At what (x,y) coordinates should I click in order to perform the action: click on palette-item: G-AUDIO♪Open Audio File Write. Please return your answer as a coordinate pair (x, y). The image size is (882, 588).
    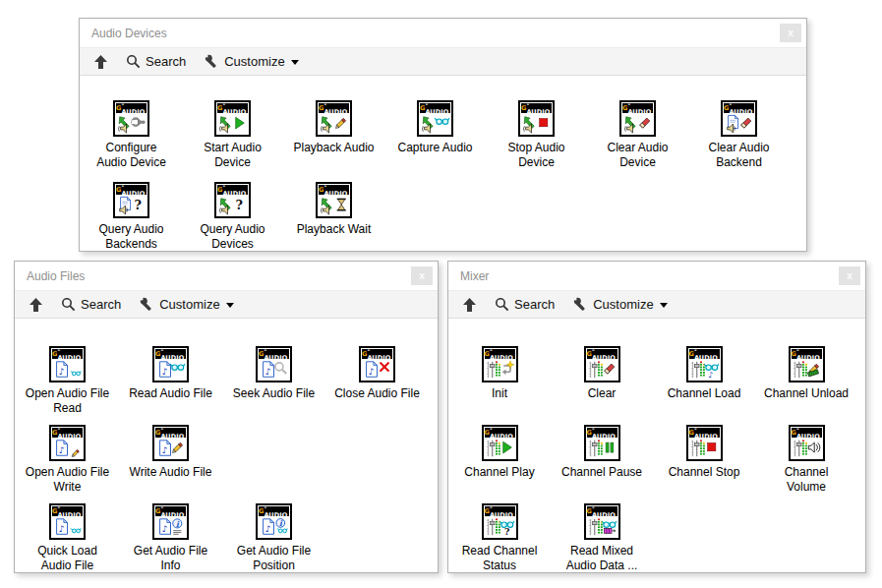
    Looking at the image, I should click on (67, 464).